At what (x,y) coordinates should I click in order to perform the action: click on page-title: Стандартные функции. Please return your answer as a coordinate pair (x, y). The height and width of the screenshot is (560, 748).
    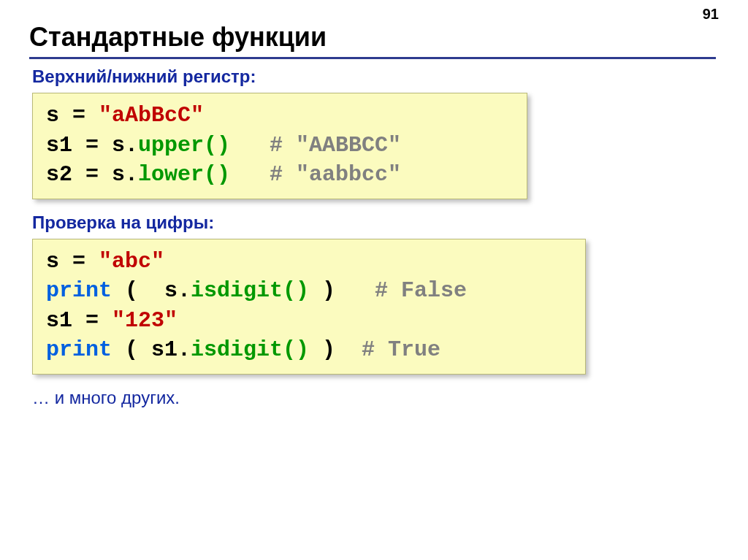
    Looking at the image, I should click on (373, 41).